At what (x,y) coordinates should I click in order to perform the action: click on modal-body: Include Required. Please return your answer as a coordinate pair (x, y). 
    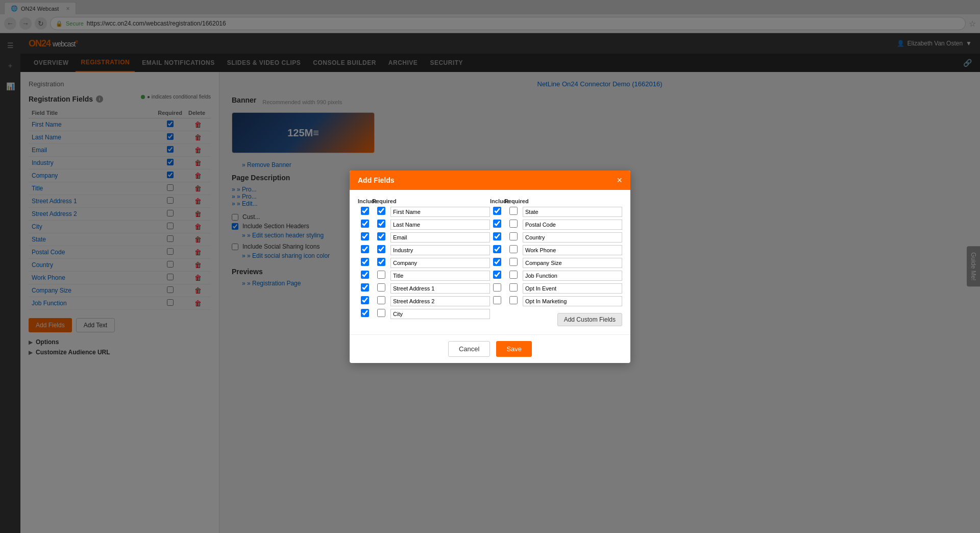
    Looking at the image, I should click on (490, 262).